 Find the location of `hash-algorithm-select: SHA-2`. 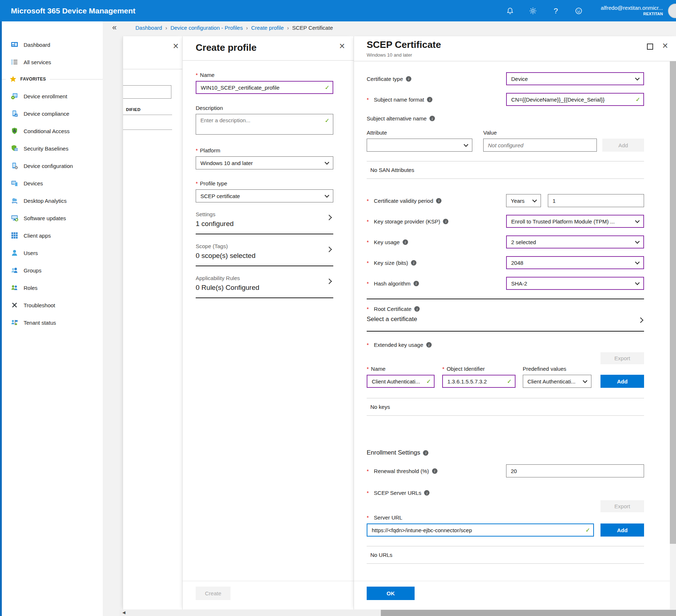

hash-algorithm-select: SHA-2 is located at coordinates (575, 283).